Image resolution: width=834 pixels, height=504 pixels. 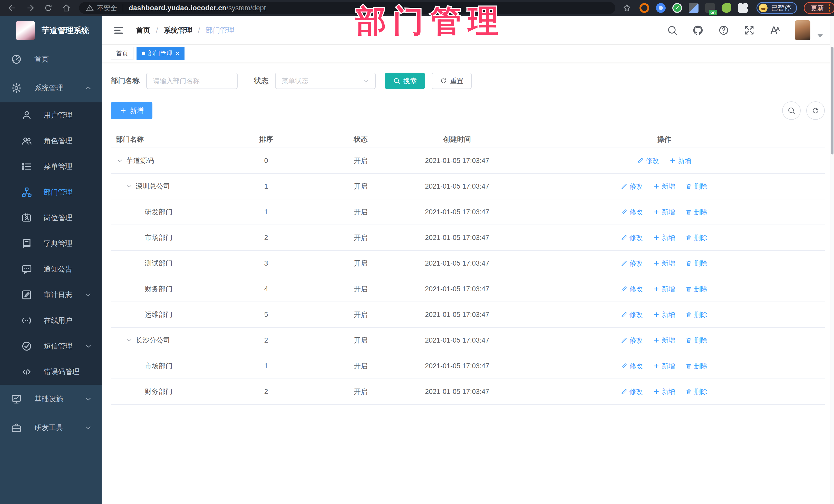 I want to click on bookmark-star-icon, so click(x=627, y=8).